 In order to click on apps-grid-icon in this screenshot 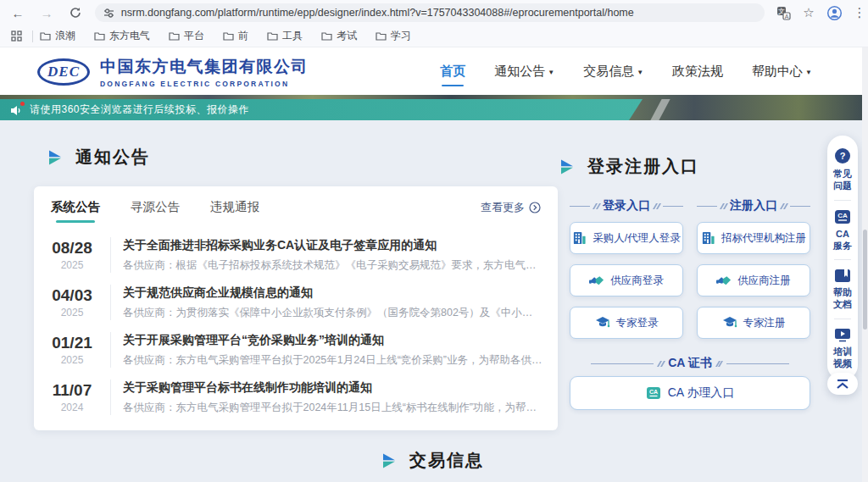, I will do `click(16, 36)`.